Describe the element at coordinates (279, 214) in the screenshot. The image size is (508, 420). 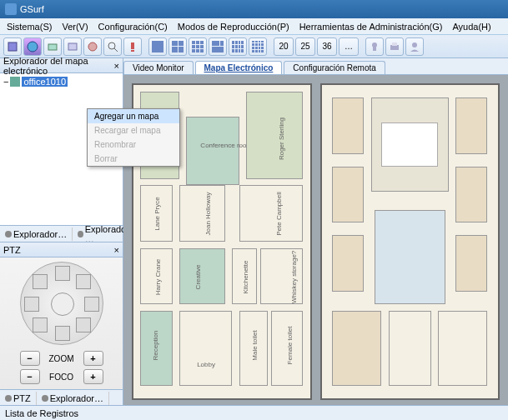
I see `room-label: Pete Campbell` at that location.